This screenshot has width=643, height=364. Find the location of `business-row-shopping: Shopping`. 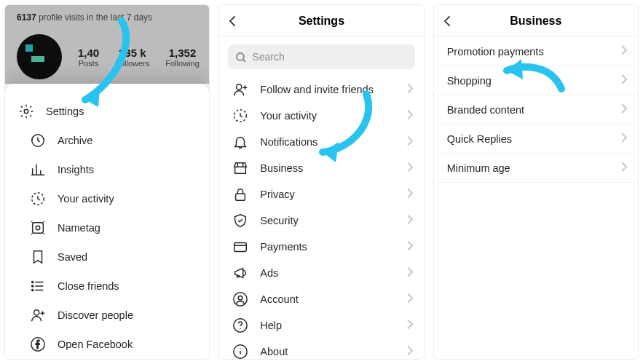

business-row-shopping: Shopping is located at coordinates (536, 81).